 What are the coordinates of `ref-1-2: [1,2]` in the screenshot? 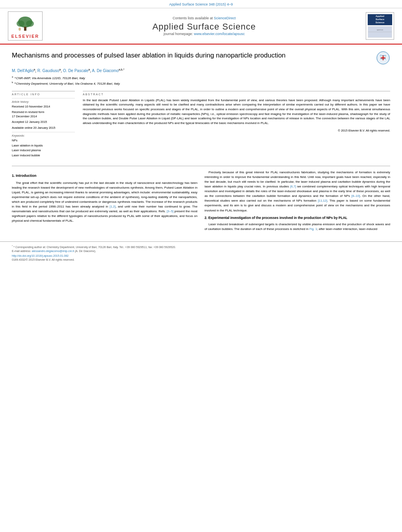 It's located at (113, 206).